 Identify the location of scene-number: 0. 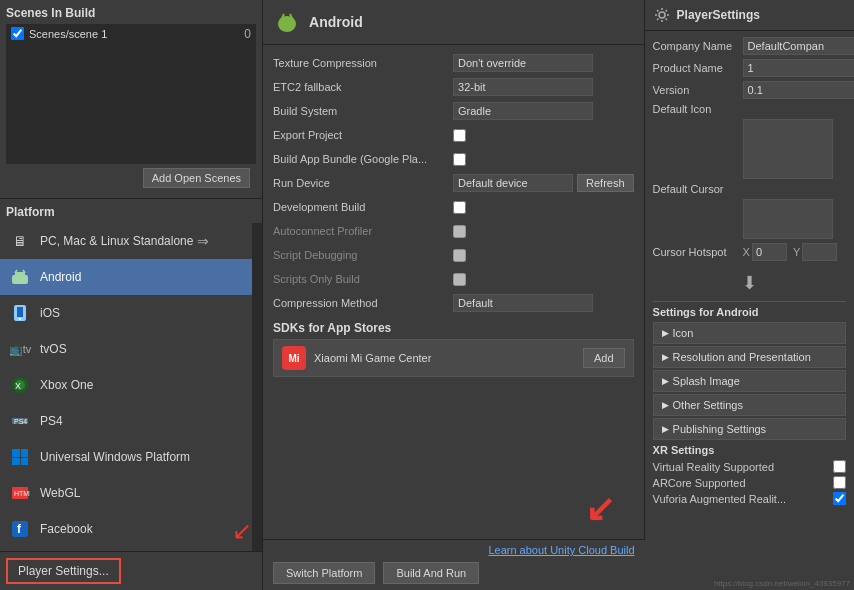
(248, 34).